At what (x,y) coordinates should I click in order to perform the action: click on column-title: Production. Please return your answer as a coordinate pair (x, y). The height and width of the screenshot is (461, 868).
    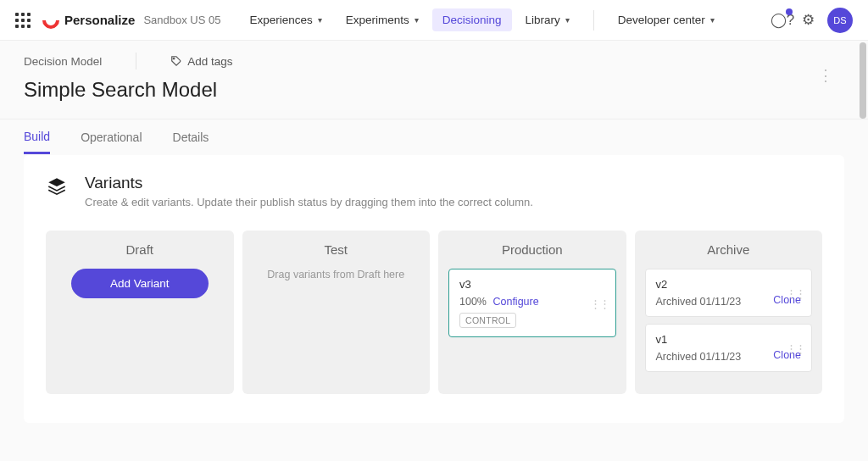
    Looking at the image, I should click on (532, 249).